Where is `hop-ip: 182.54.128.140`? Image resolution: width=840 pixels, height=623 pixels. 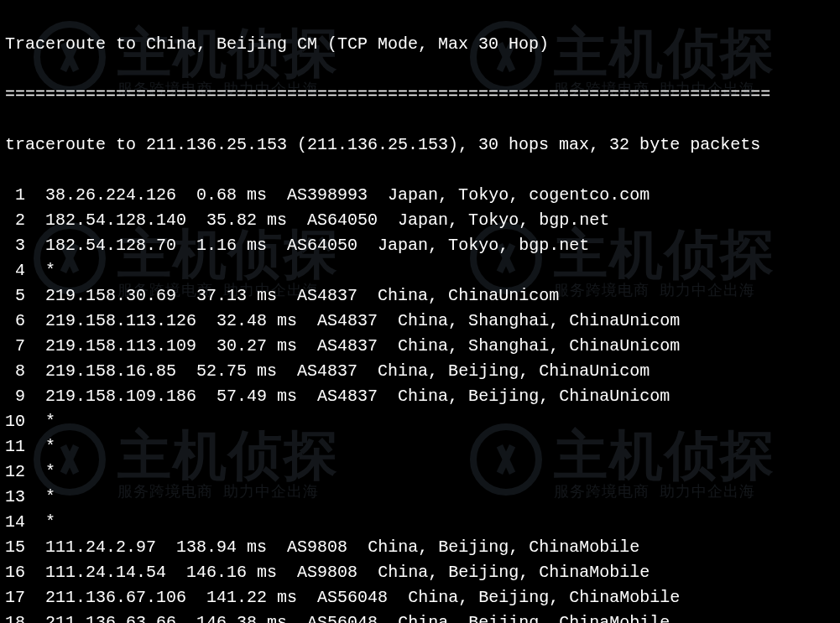
hop-ip: 182.54.128.140 is located at coordinates (116, 220).